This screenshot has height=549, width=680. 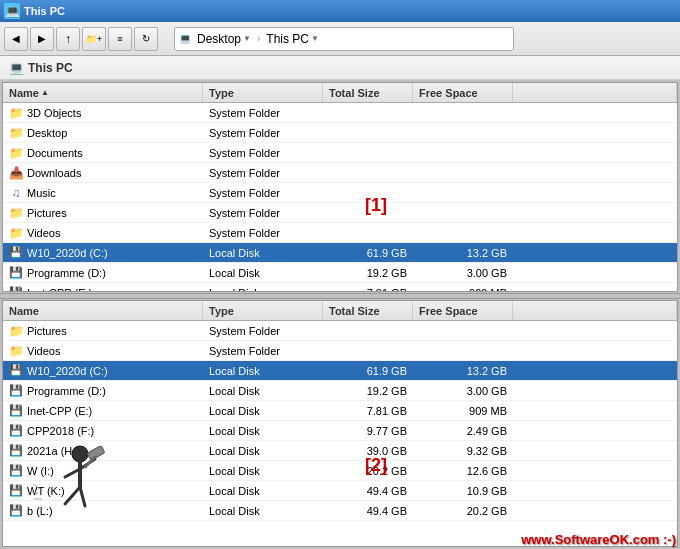 What do you see at coordinates (103, 173) in the screenshot?
I see `cell-name: 📥 Downloads` at bounding box center [103, 173].